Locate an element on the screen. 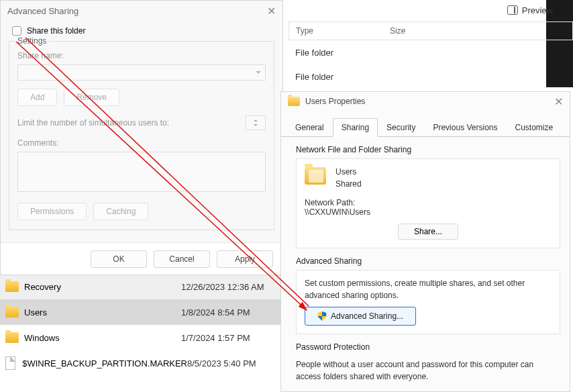  advanced-sharing-button: Advanced Sharing... is located at coordinates (360, 316).